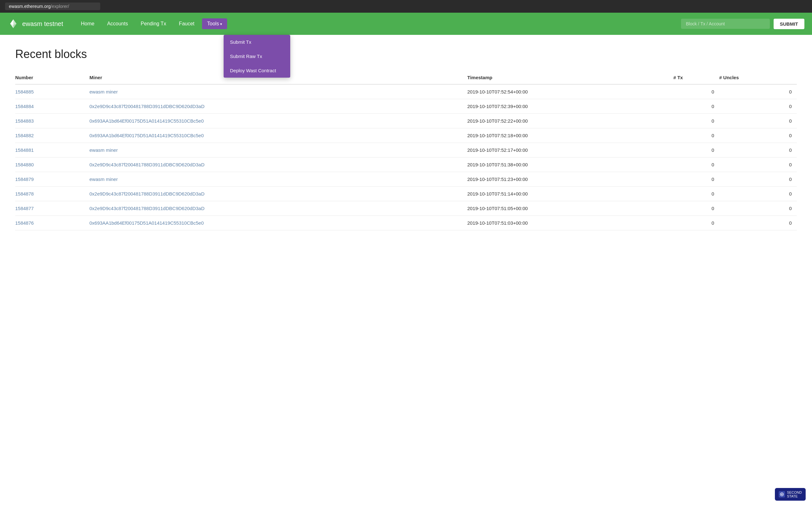 The width and height of the screenshot is (812, 507). I want to click on submit-button: SUBMIT, so click(789, 24).